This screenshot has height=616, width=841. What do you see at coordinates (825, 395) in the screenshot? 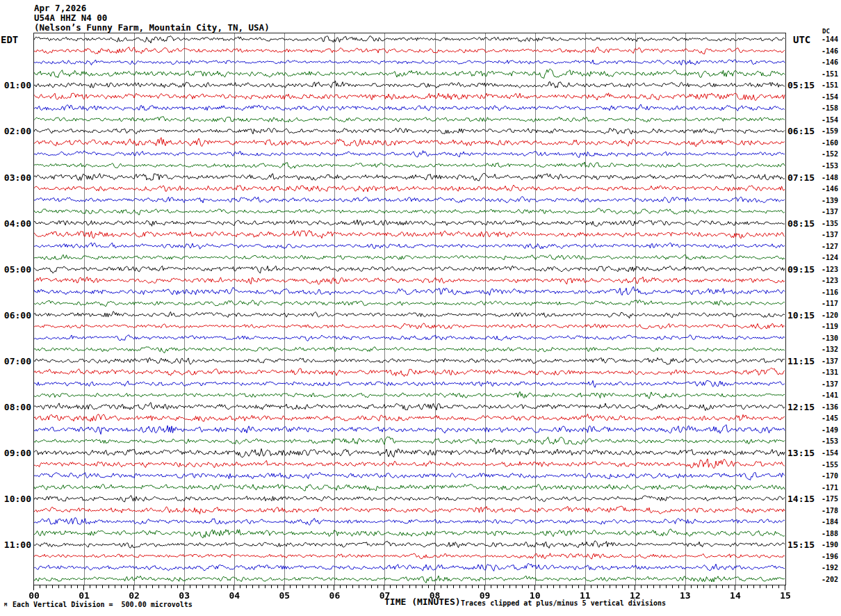
I see `dc-offset-value: -141` at bounding box center [825, 395].